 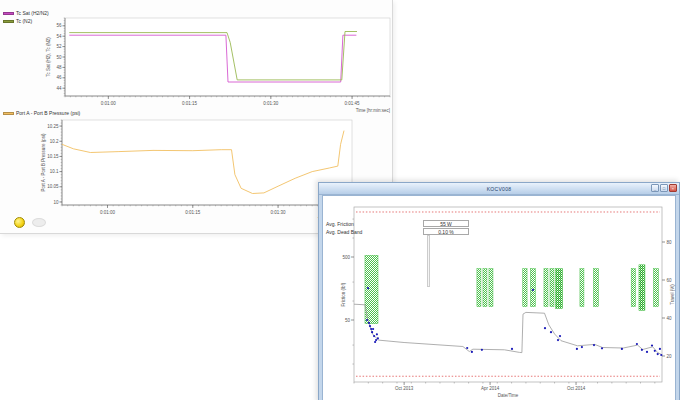 What do you see at coordinates (56, 202) in the screenshot?
I see `svg-text: 10` at bounding box center [56, 202].